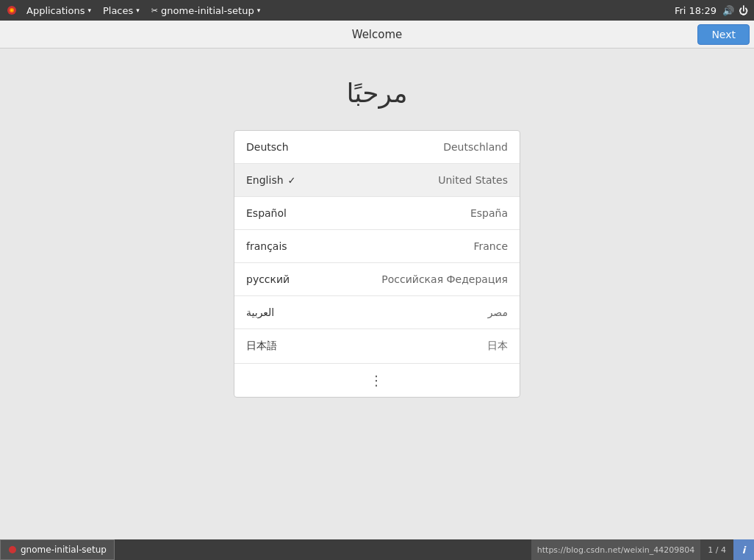  I want to click on window-menu: ✂ gnome-initial-setup ▾, so click(206, 10).